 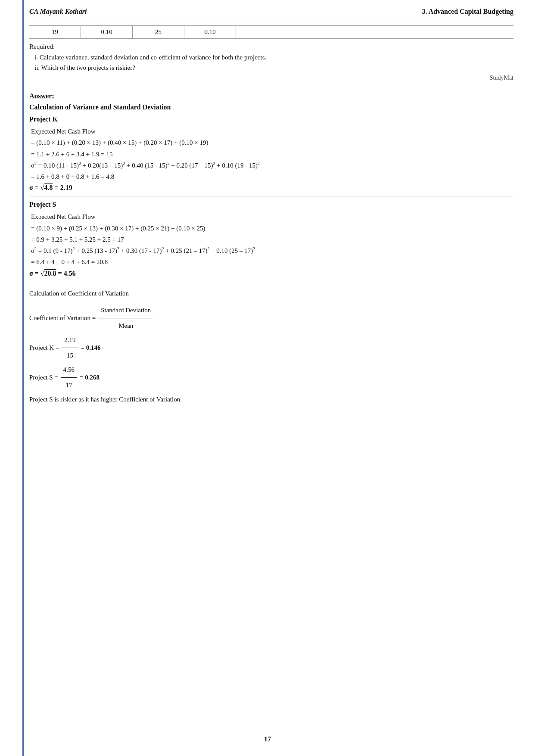 I want to click on project-s-coeff-fraction: 4.56 17, so click(x=69, y=377).